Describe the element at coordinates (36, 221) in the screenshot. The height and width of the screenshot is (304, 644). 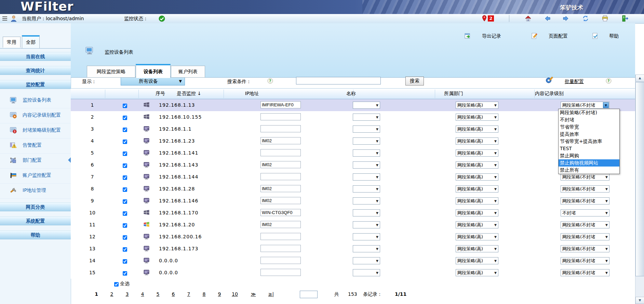
I see `sidebar-section-4: 系统配置` at that location.